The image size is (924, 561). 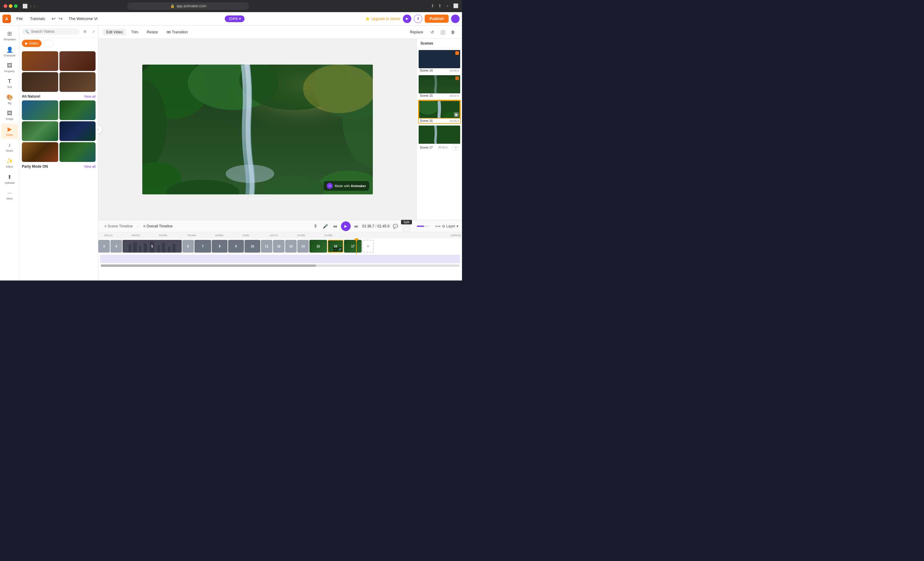 What do you see at coordinates (336, 246) in the screenshot?
I see `clip-16: ··· 🔗 16` at bounding box center [336, 246].